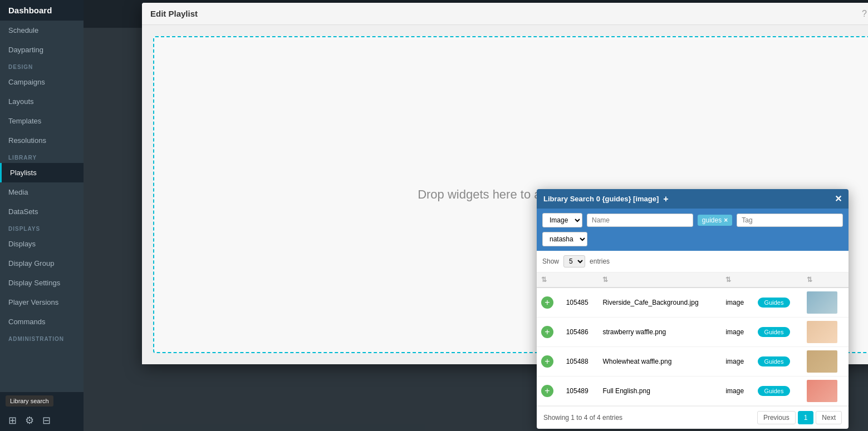  Describe the element at coordinates (580, 280) in the screenshot. I see `col-id` at that location.